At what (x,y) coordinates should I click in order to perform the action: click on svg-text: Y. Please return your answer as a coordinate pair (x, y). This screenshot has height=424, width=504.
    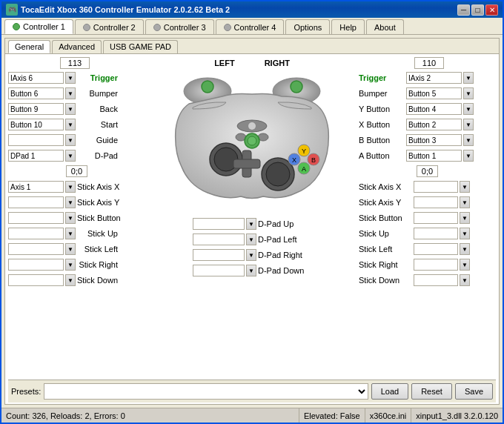
    Looking at the image, I should click on (304, 151).